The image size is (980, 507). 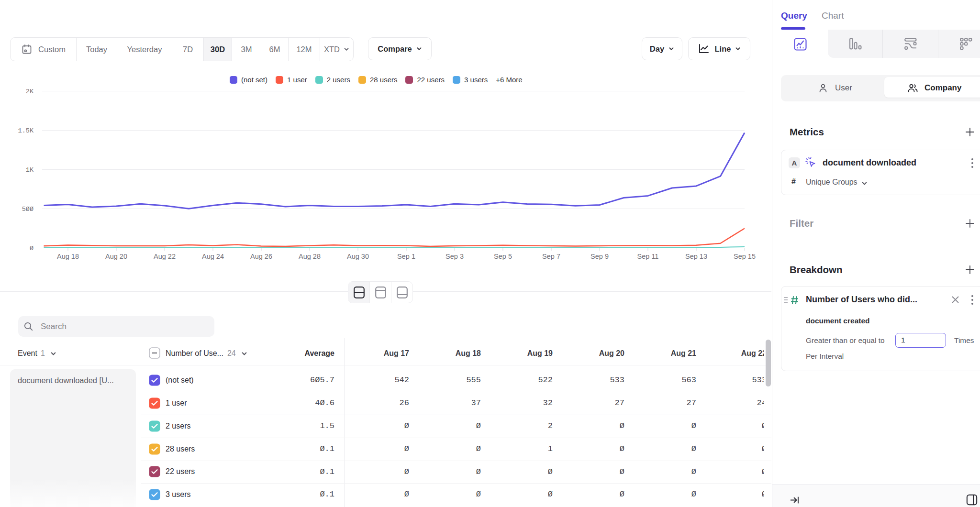 I want to click on svg-text: Aug 26, so click(x=261, y=256).